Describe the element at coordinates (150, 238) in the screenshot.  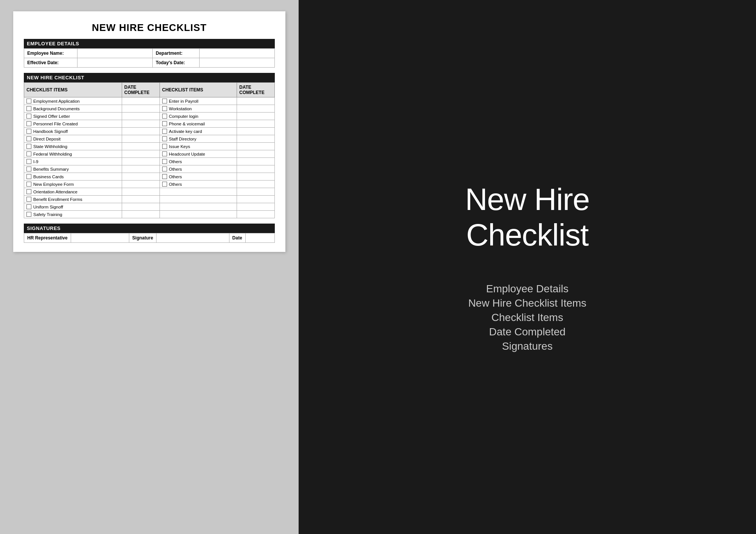
I see `signature-row: HR Representative Signature Date` at that location.